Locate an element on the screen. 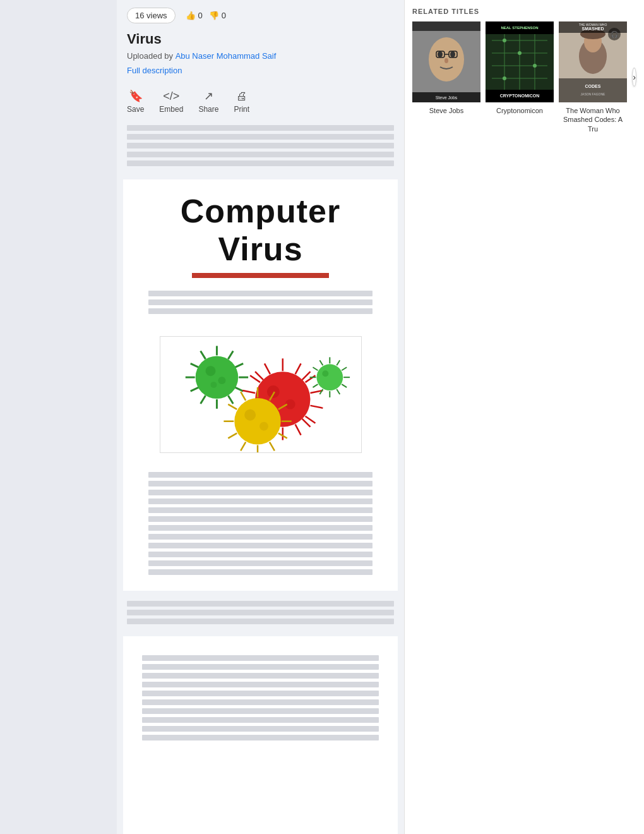  svg-text: SMASHED is located at coordinates (592, 29).